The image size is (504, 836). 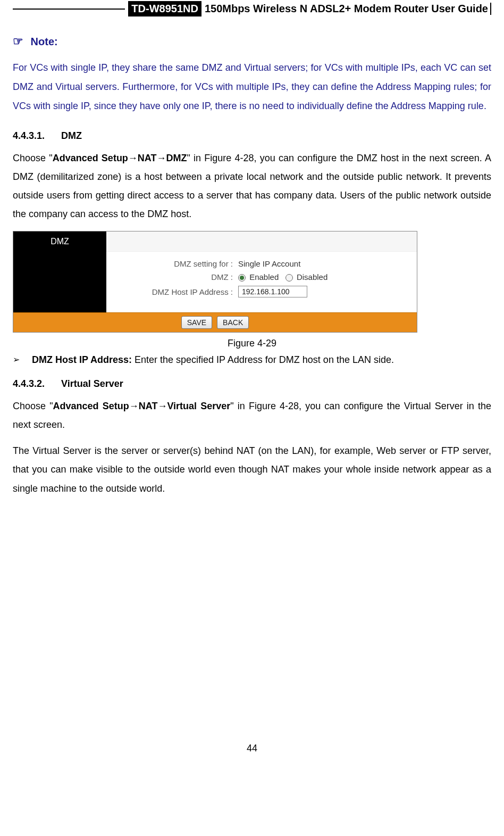 I want to click on section-heading-virtual-server: 4.4.3.2. Virtual Server, so click(x=252, y=384).